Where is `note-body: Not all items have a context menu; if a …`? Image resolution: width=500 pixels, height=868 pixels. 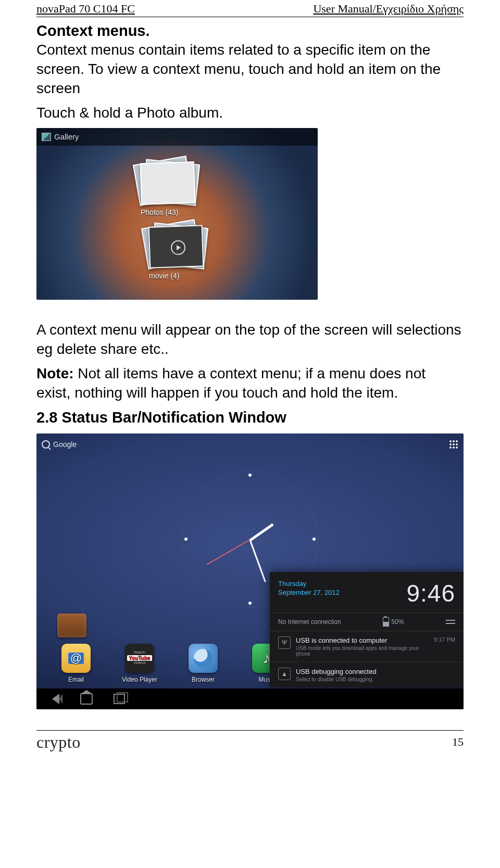
note-body: Not all items have a context menu; if a … is located at coordinates (231, 383).